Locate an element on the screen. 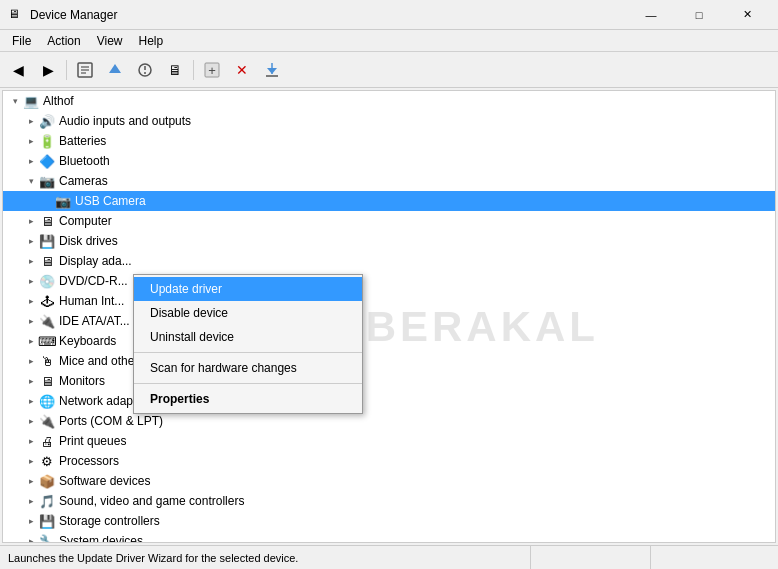 Image resolution: width=778 pixels, height=569 pixels. label-althof: Althof is located at coordinates (58, 101).